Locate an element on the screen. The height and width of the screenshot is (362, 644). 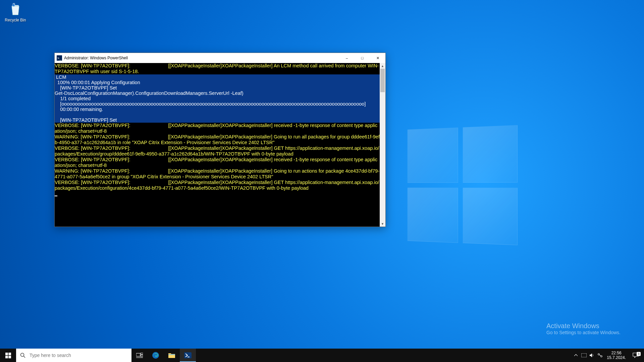
console-progress-block: LCM 100% 00:00:01 Applying Configuration… is located at coordinates (217, 99).